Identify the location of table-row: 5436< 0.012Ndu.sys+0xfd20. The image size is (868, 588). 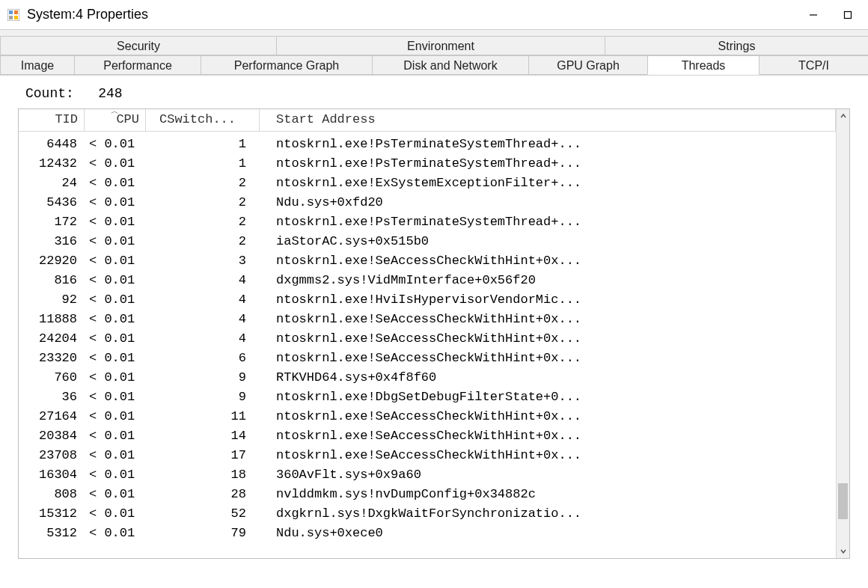
(427, 203).